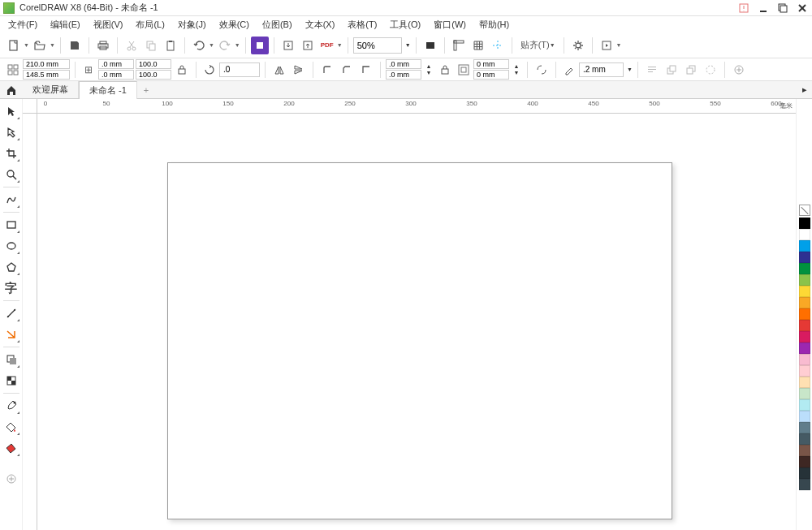  What do you see at coordinates (146, 90) in the screenshot?
I see `tab-add-button: +` at bounding box center [146, 90].